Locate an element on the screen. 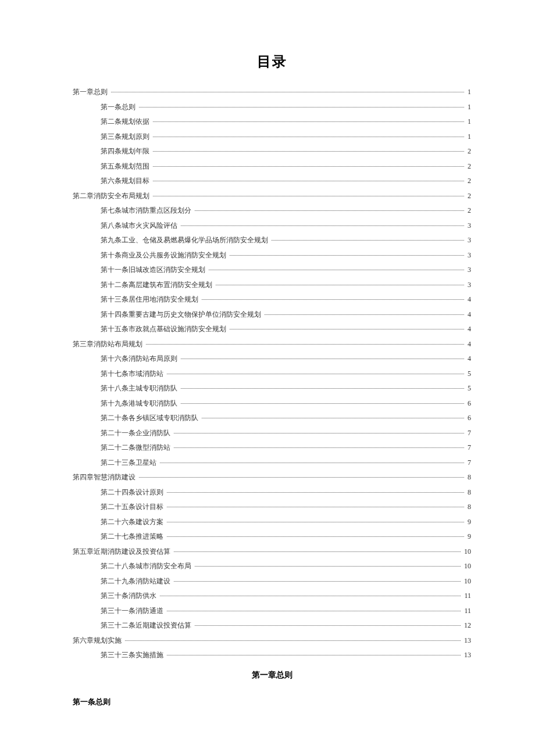  toc-title: 目录 is located at coordinates (272, 62).